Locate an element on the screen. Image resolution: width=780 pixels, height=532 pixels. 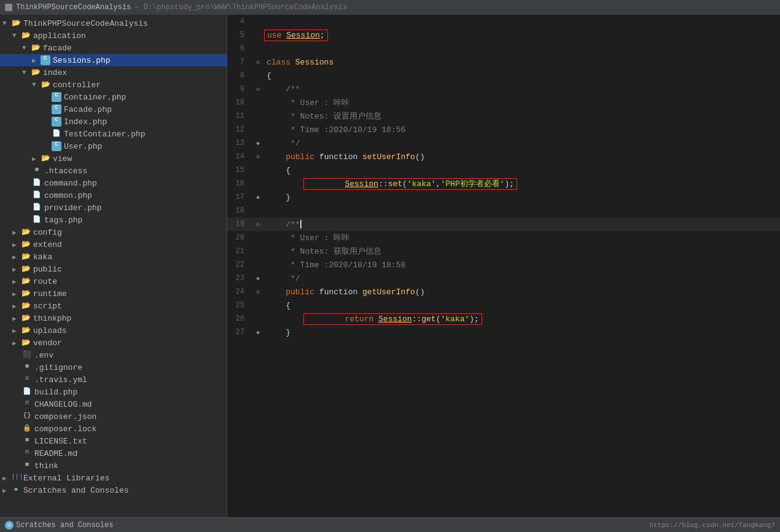
line-code: return Session::get('kaka'); is located at coordinates (522, 319).